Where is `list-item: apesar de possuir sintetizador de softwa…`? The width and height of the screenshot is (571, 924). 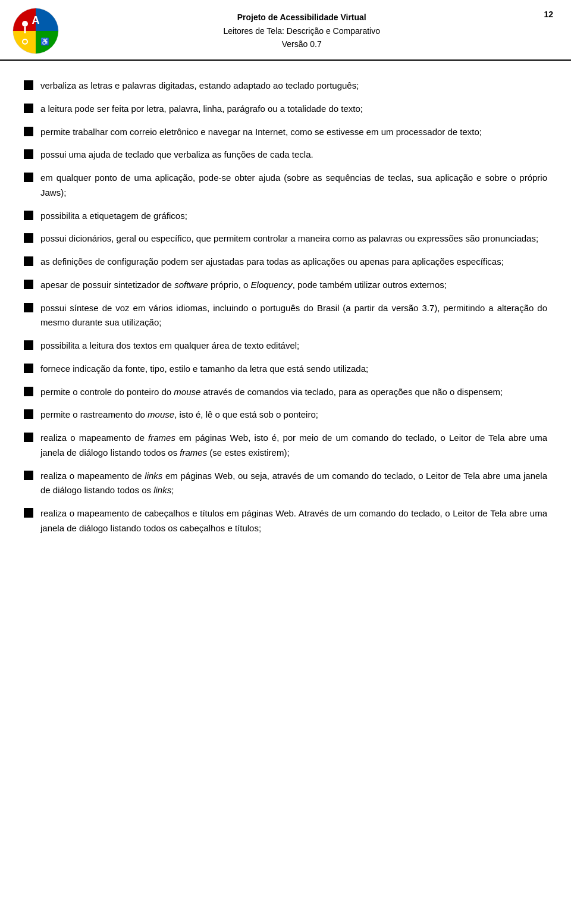 list-item: apesar de possuir sintetizador de softwa… is located at coordinates (286, 286).